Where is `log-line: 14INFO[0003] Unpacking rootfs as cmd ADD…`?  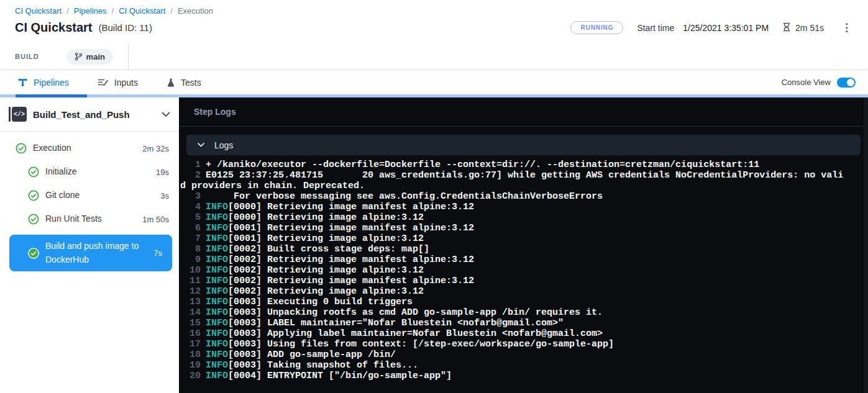
log-line: 14INFO[0003] Unpacking rootfs as cmd ADD… is located at coordinates (513, 313).